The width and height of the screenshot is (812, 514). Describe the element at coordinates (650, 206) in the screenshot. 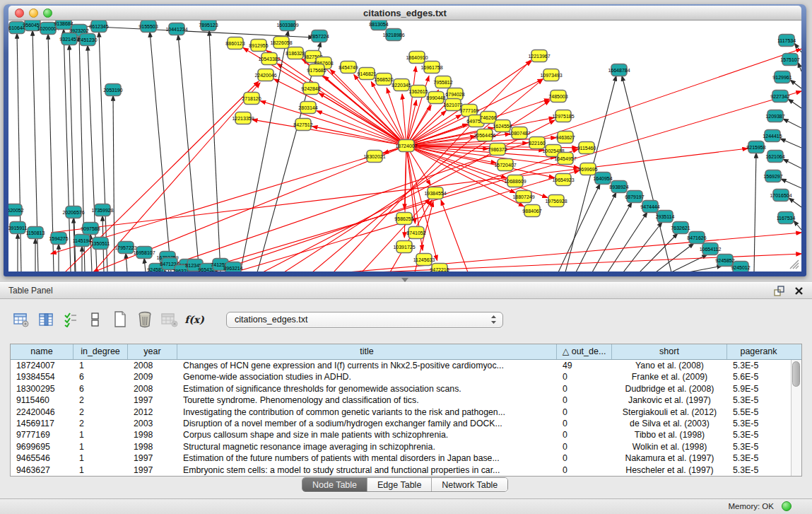

I see `graph-node: 9474444` at that location.